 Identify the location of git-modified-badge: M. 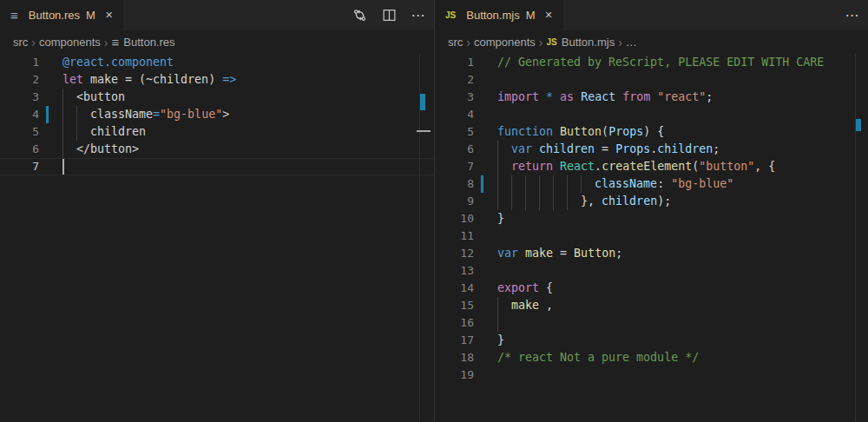
(531, 16).